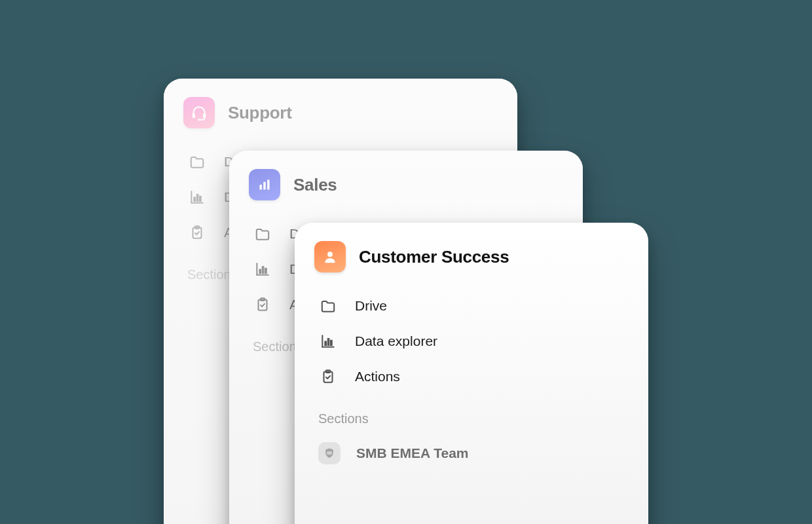 The height and width of the screenshot is (524, 812). What do you see at coordinates (406, 185) in the screenshot?
I see `card-header: Sales` at bounding box center [406, 185].